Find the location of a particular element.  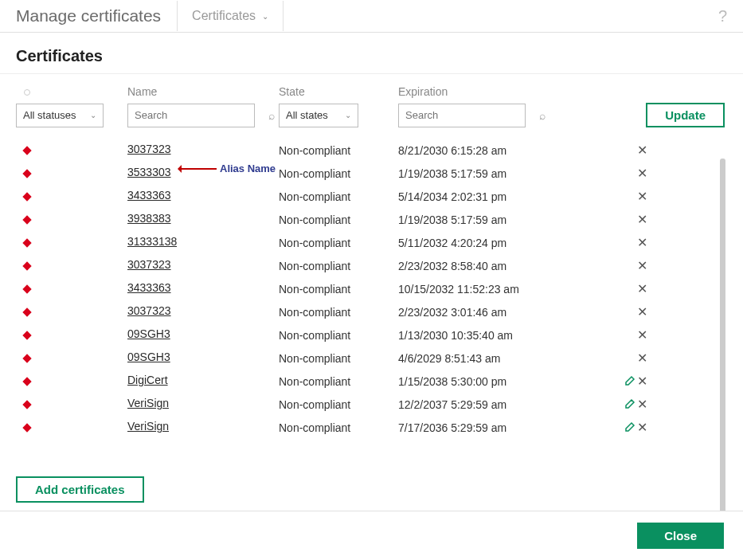

certificate-expiration: 1/19/2038 5:17:59 am is located at coordinates (474, 220).